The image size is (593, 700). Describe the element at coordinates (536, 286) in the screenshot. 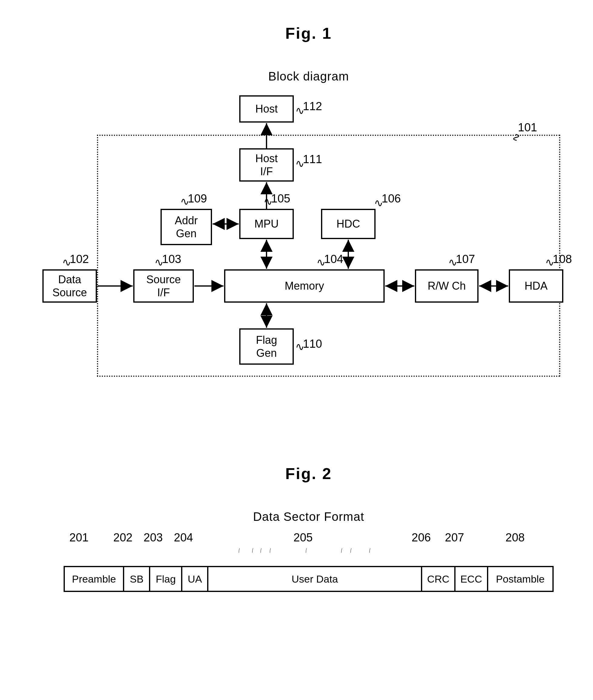

I see `hda-box: HDA` at that location.